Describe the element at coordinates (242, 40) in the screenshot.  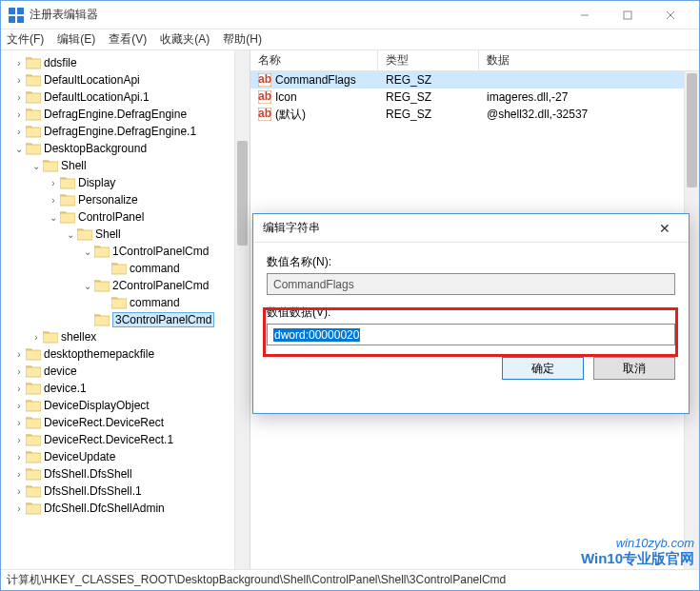
I see `menu-help: 帮助(H)` at that location.